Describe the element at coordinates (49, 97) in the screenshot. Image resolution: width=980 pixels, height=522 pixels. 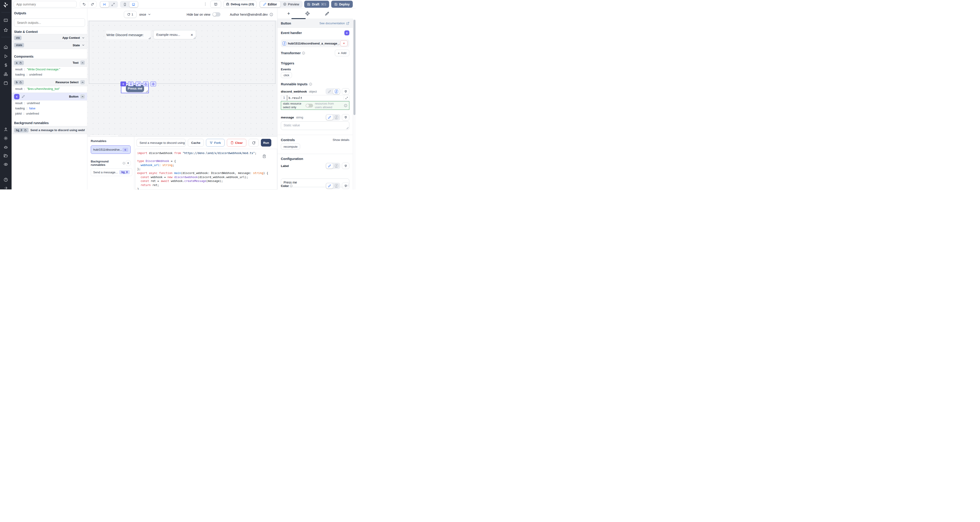
I see `component-row-c: c Button` at that location.